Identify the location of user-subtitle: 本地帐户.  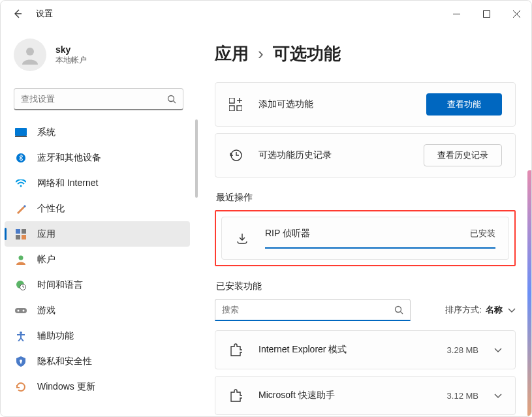
(71, 60).